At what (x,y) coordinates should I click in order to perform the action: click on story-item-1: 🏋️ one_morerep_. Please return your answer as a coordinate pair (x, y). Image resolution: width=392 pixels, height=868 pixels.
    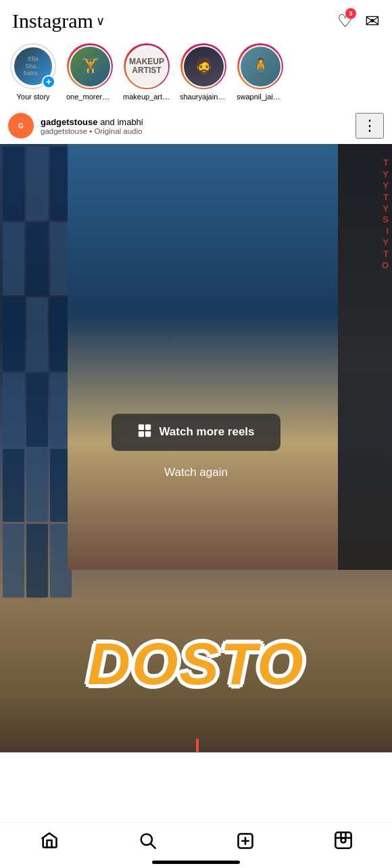
    Looking at the image, I should click on (90, 72).